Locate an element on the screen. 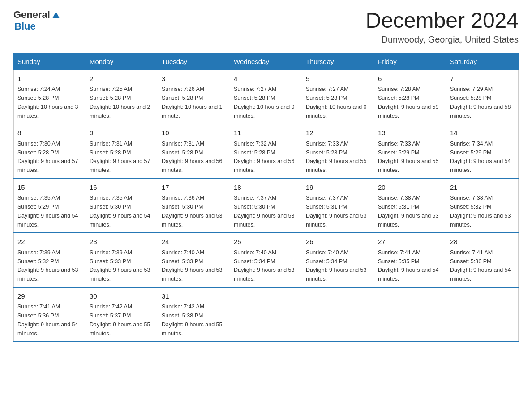  table-row: 14 Sunrise: 7:34 AMSunset: 5:29 PMDaylig… is located at coordinates (483, 151).